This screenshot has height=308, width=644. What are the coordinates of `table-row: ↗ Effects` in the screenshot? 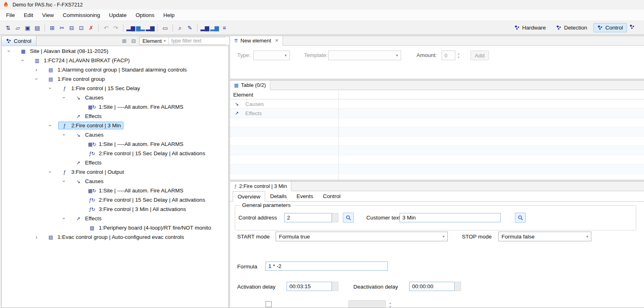 It's located at (437, 113).